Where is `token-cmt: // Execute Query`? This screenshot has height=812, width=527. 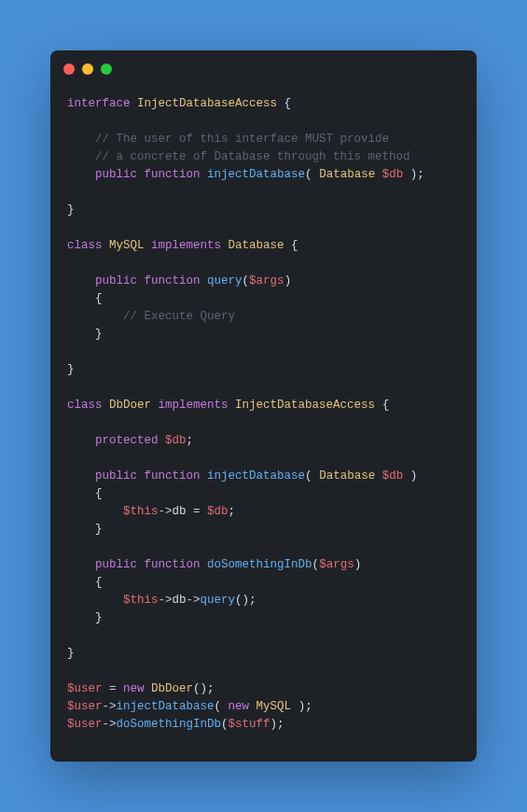 token-cmt: // Execute Query is located at coordinates (179, 316).